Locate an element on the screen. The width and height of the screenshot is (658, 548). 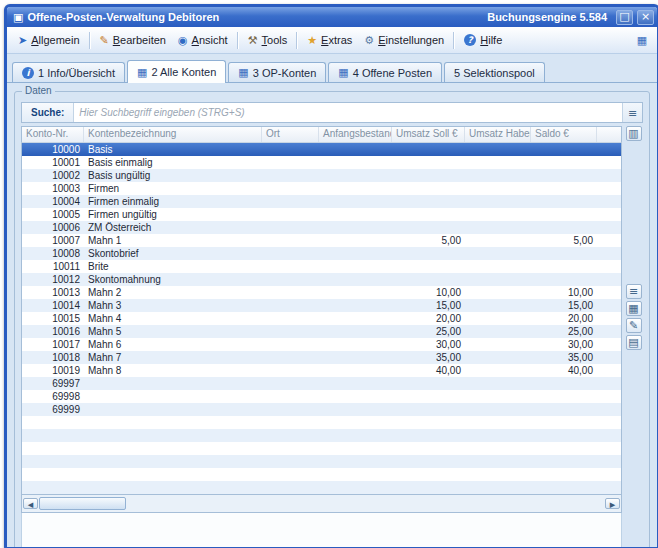
list-button: ≡ is located at coordinates (634, 292).